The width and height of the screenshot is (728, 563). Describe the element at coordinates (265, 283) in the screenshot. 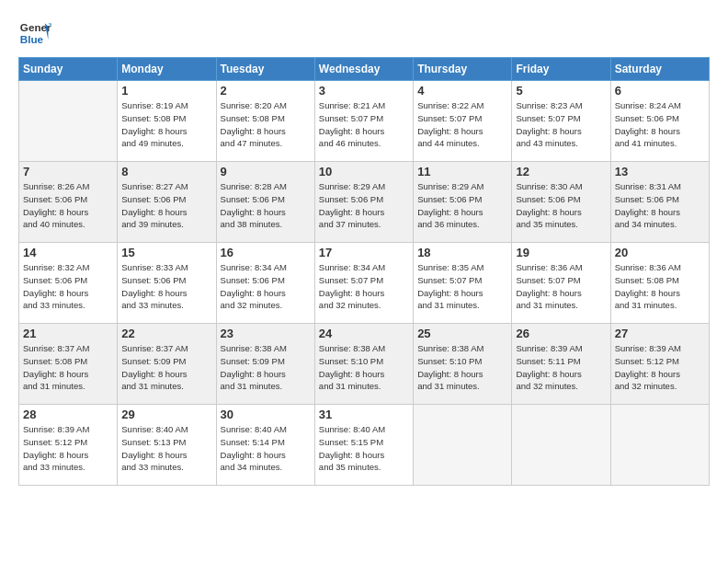

I see `calendar-cell: 16Sunrise: 8:34 AM Sunset: 5:06 PM Dayli…` at that location.